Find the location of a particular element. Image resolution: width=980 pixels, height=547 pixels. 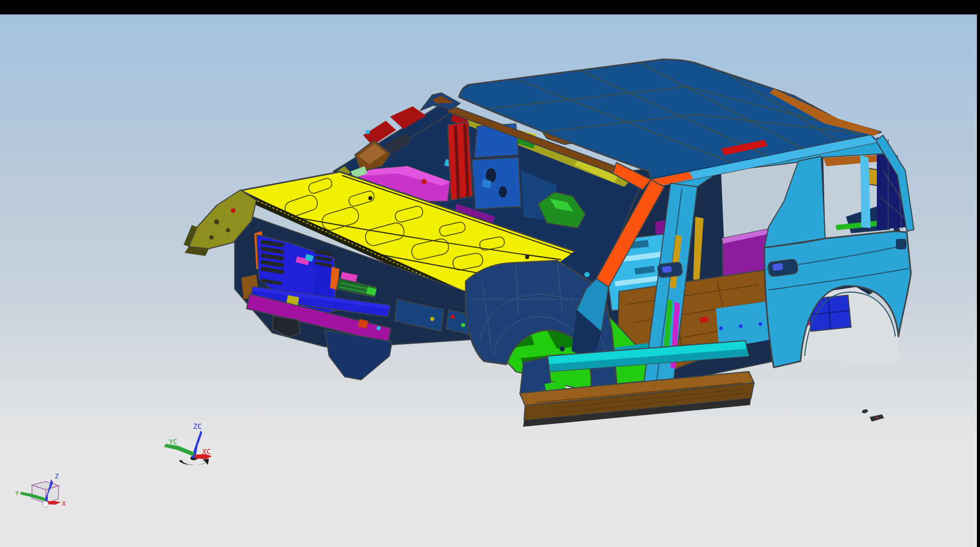

bumper-cyan-dot is located at coordinates (379, 328).